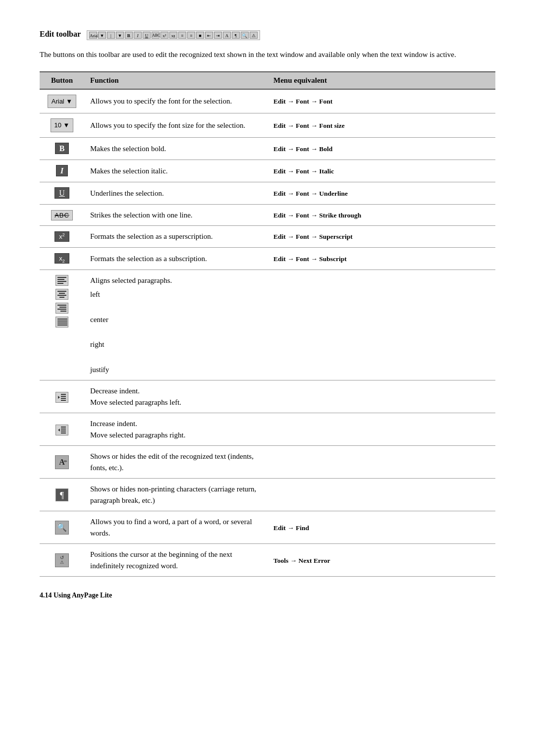 This screenshot has width=535, height=756. What do you see at coordinates (200, 35) in the screenshot?
I see `toolbar-align3-preview: ■` at bounding box center [200, 35].